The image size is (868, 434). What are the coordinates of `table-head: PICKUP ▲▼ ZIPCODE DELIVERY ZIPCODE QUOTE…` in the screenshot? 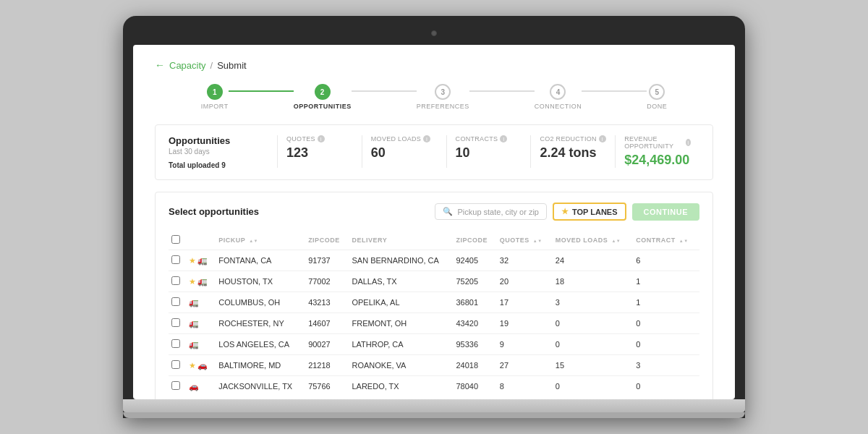 It's located at (434, 240).